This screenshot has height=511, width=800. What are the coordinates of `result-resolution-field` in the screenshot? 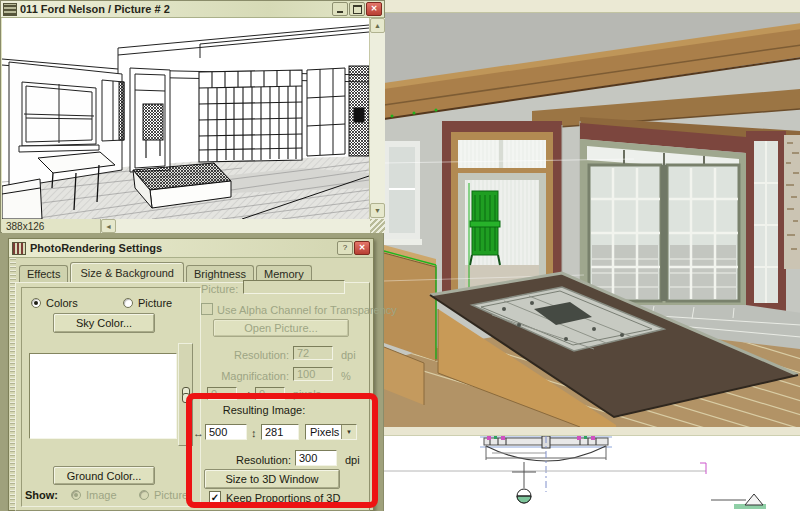 It's located at (316, 458).